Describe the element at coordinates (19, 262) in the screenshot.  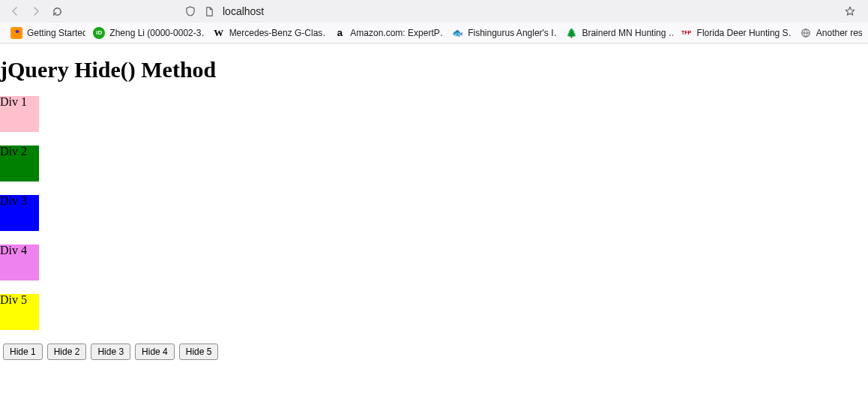
I see `div-box-4: Div 4` at that location.